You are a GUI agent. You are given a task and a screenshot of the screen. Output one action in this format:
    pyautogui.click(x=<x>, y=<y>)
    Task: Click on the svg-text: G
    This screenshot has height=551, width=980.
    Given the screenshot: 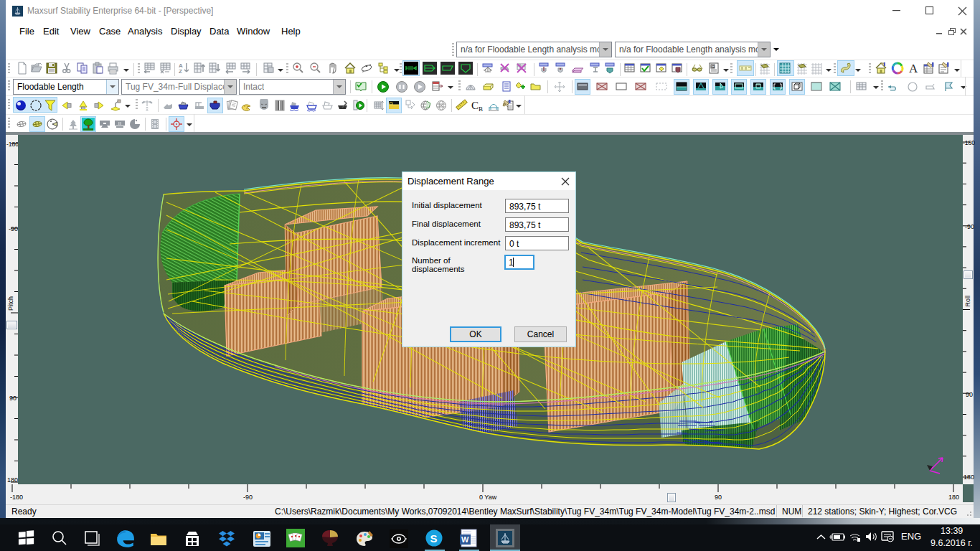 What is the action you would take?
    pyautogui.click(x=713, y=67)
    